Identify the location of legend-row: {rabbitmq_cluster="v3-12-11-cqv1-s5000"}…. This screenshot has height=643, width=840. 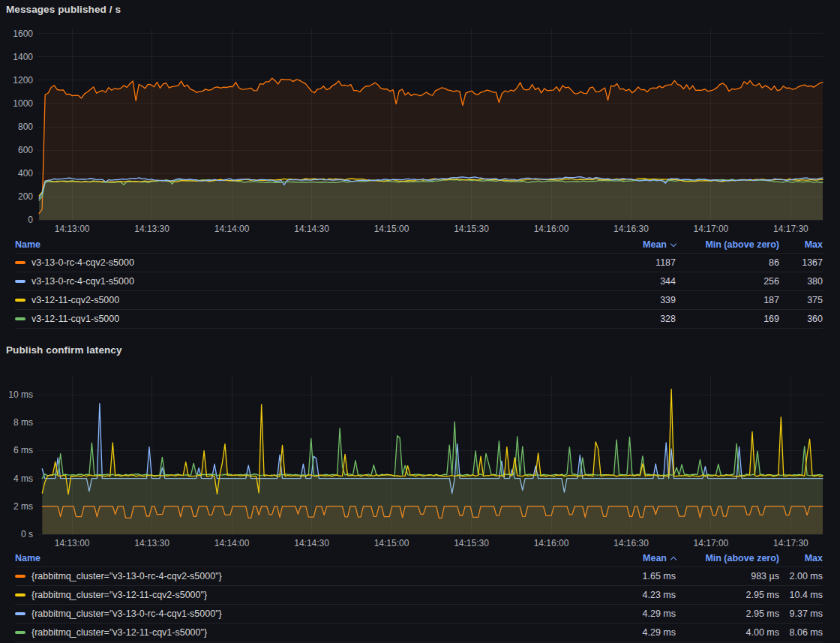
(418, 633).